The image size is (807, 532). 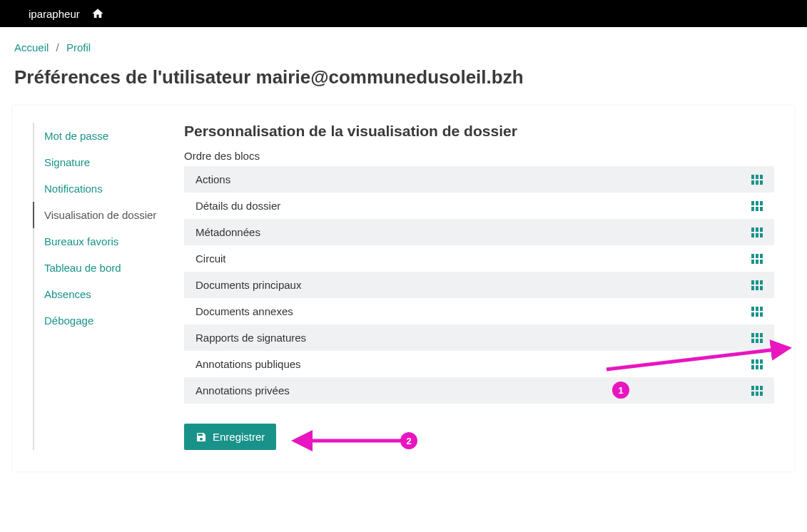 What do you see at coordinates (211, 258) in the screenshot?
I see `block-row-label: Circuit` at bounding box center [211, 258].